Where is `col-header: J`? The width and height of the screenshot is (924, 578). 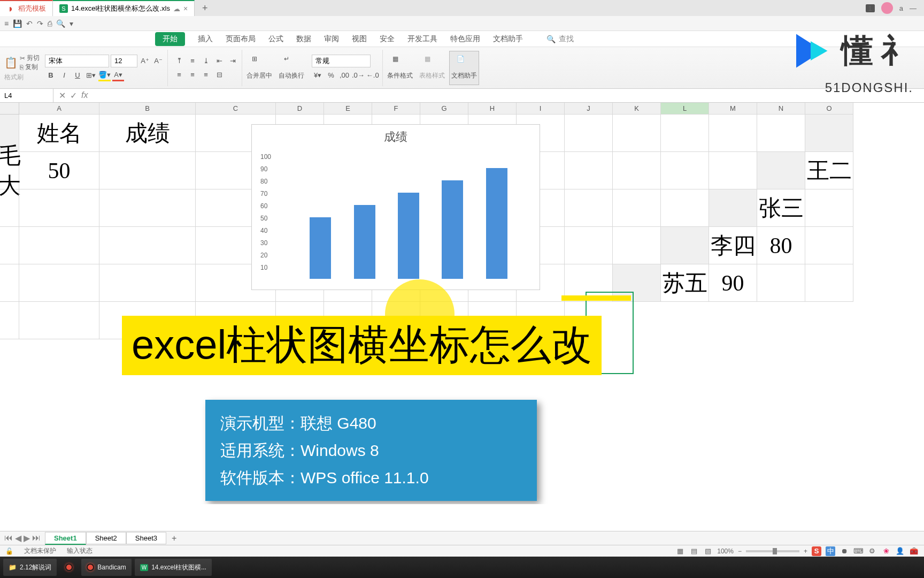 col-header: J is located at coordinates (589, 109).